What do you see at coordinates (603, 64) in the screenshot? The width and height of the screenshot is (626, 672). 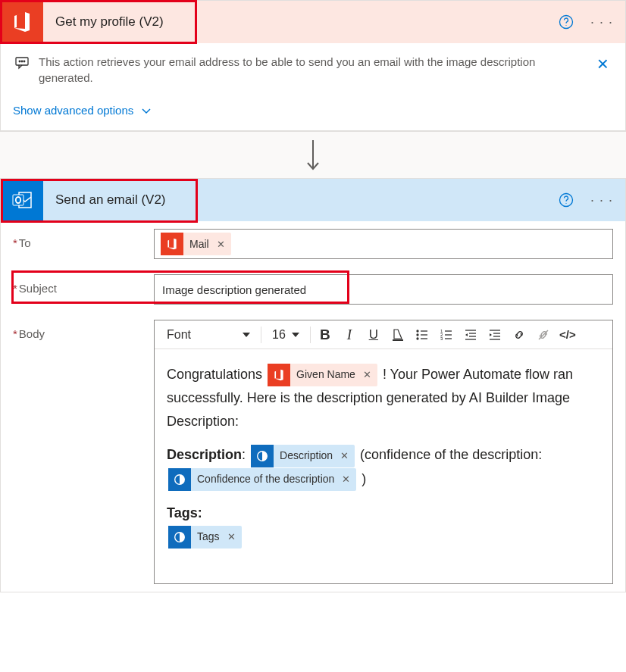 I see `close-icon: ×` at bounding box center [603, 64].